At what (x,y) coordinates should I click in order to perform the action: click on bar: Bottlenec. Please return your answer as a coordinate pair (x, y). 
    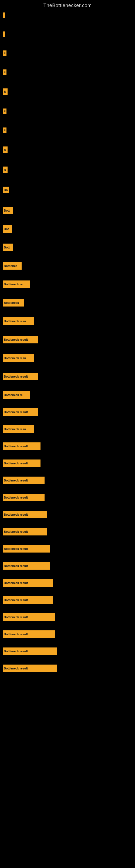
    Looking at the image, I should click on (12, 266).